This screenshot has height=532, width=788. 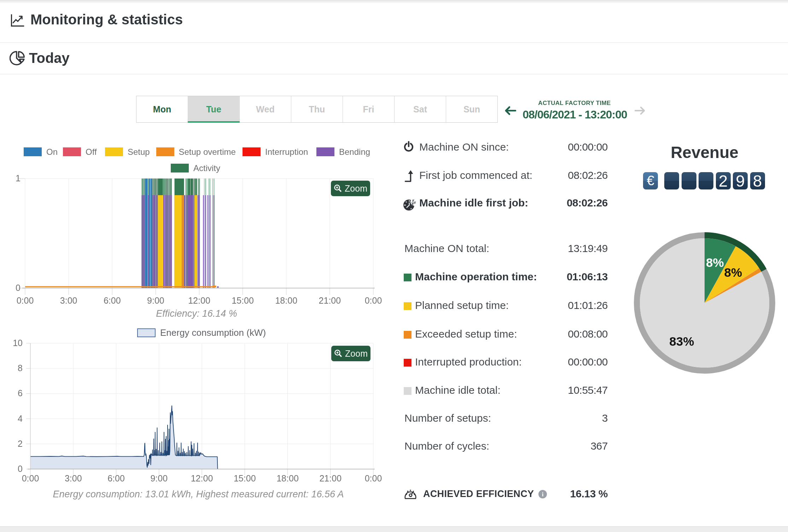 I want to click on setup-bar, so click(x=178, y=242).